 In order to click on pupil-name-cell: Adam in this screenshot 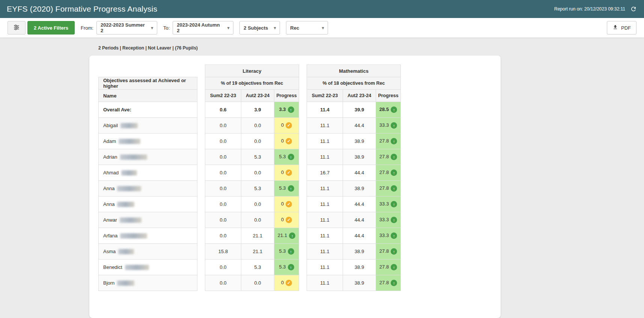, I will do `click(148, 141)`.